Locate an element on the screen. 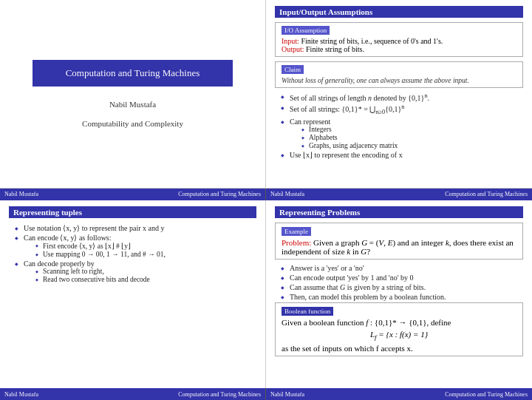 The width and height of the screenshot is (532, 400). sub-integers: Integers is located at coordinates (412, 129).